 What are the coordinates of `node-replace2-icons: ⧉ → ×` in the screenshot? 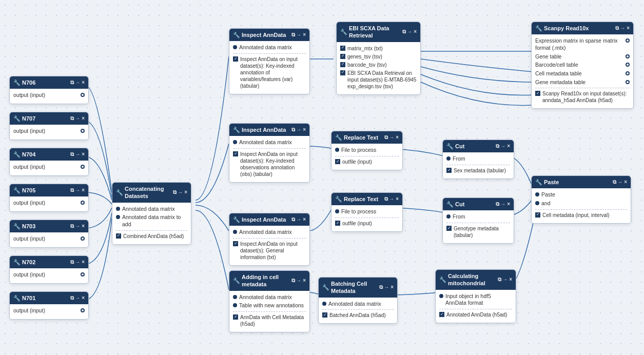 It's located at (392, 199).